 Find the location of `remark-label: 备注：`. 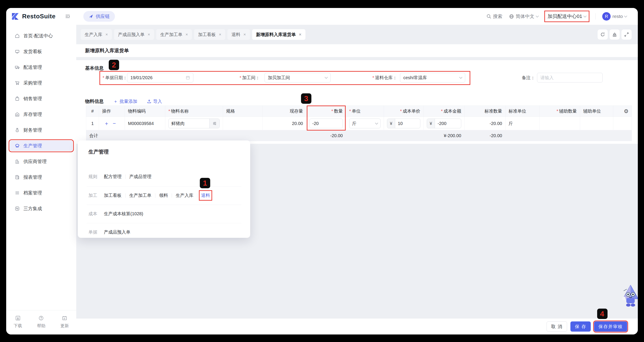

remark-label: 备注： is located at coordinates (528, 78).